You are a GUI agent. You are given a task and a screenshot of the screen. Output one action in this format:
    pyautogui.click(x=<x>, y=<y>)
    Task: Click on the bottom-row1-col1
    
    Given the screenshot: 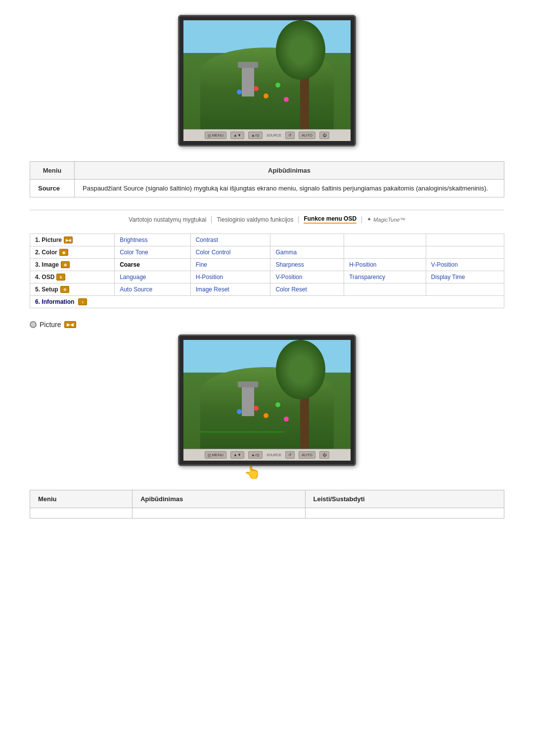 What is the action you would take?
    pyautogui.click(x=81, y=514)
    